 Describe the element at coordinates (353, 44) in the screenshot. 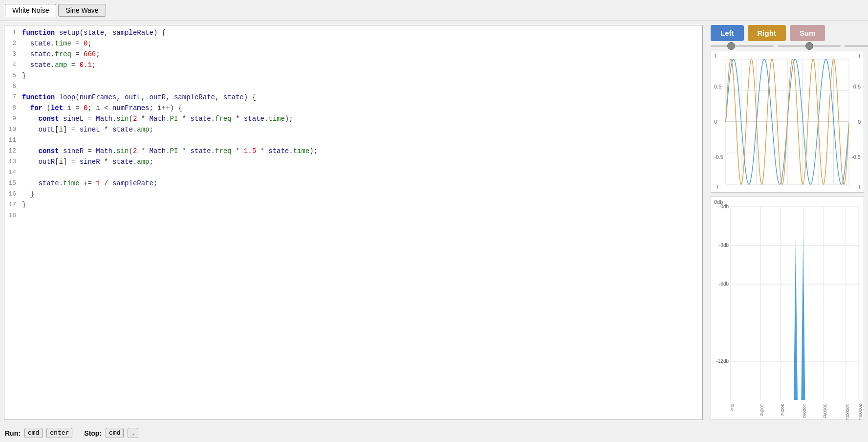

I see `code-line: 2 state.time = 0;` at that location.